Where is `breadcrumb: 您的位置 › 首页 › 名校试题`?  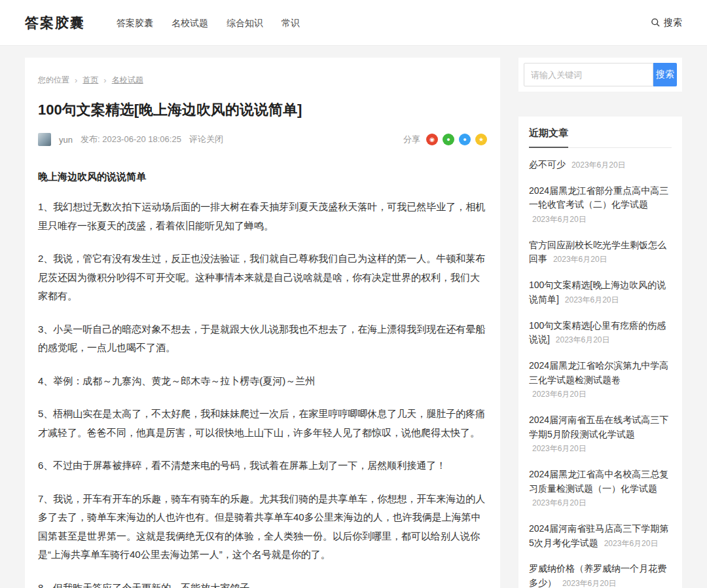
breadcrumb: 您的位置 › 首页 › 名校试题 is located at coordinates (263, 80).